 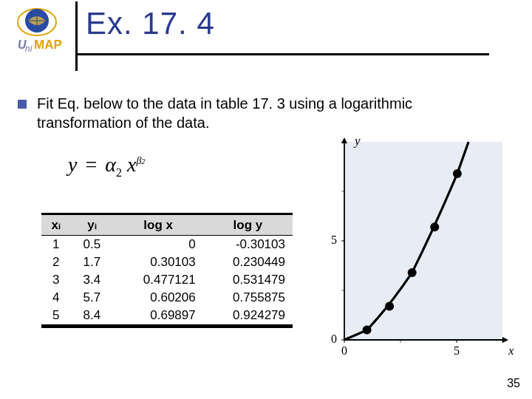 I want to click on col-logx: log x, so click(x=158, y=225).